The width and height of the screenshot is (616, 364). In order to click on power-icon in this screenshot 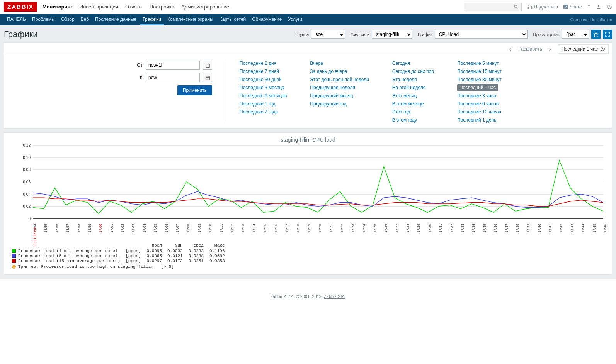, I will do `click(609, 7)`.